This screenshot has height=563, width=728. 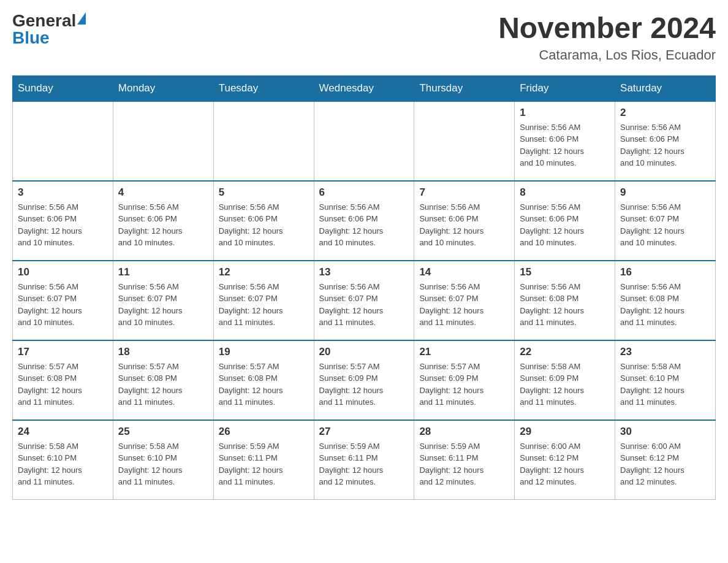 What do you see at coordinates (364, 380) in the screenshot?
I see `calendar-week-row: 17Sunrise: 5:57 AMSunset: 6:08 PMDayligh…` at bounding box center [364, 380].